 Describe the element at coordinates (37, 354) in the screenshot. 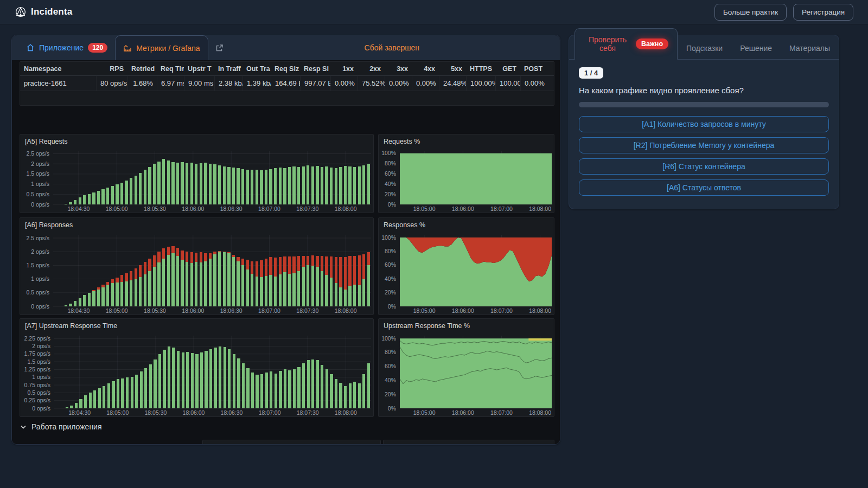

I see `svg-text: 1.75 ops/s` at that location.